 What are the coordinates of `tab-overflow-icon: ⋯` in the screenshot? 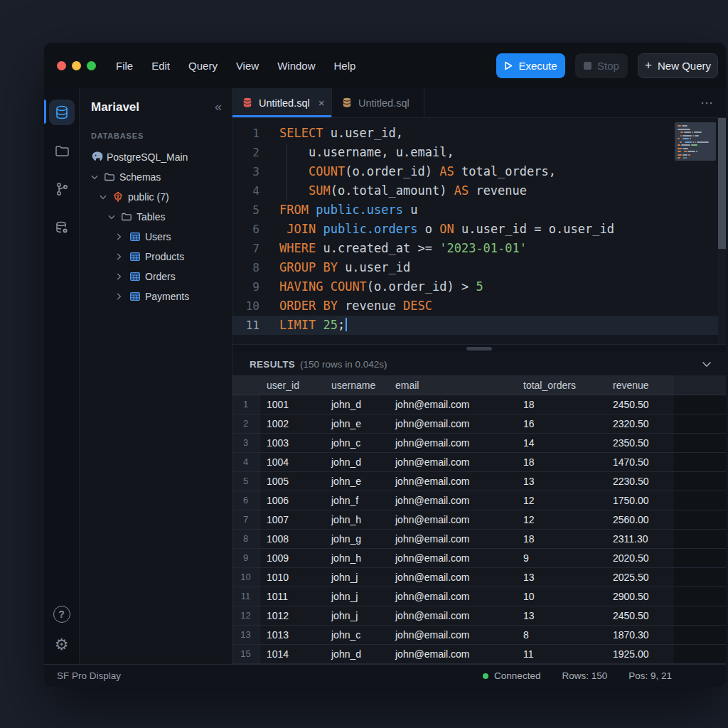 It's located at (707, 102).